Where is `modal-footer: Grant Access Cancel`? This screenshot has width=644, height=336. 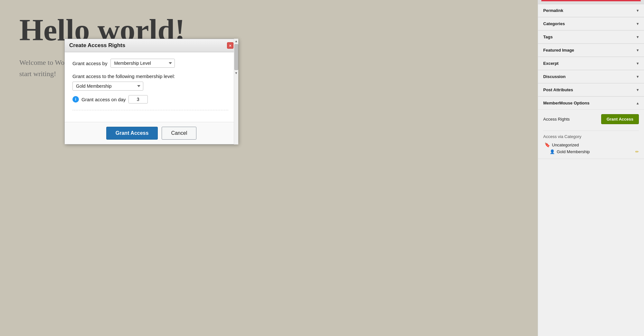 modal-footer: Grant Access Cancel is located at coordinates (151, 133).